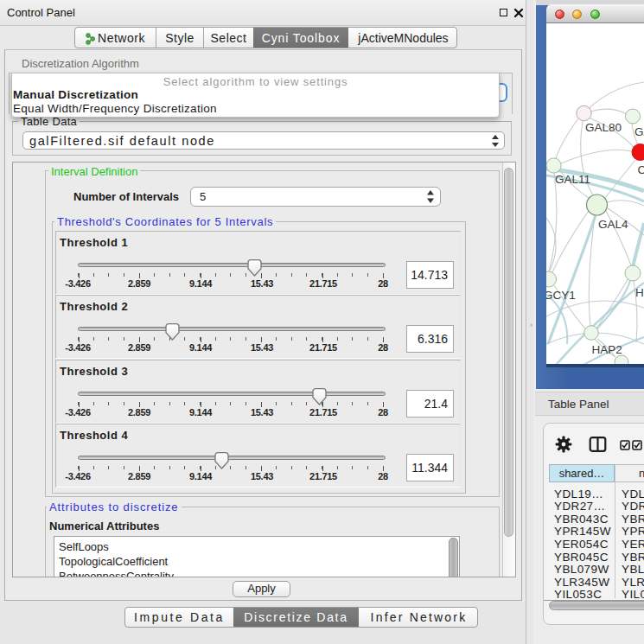 The image size is (644, 644). What do you see at coordinates (614, 225) in the screenshot?
I see `svg-text: GAL4` at bounding box center [614, 225].